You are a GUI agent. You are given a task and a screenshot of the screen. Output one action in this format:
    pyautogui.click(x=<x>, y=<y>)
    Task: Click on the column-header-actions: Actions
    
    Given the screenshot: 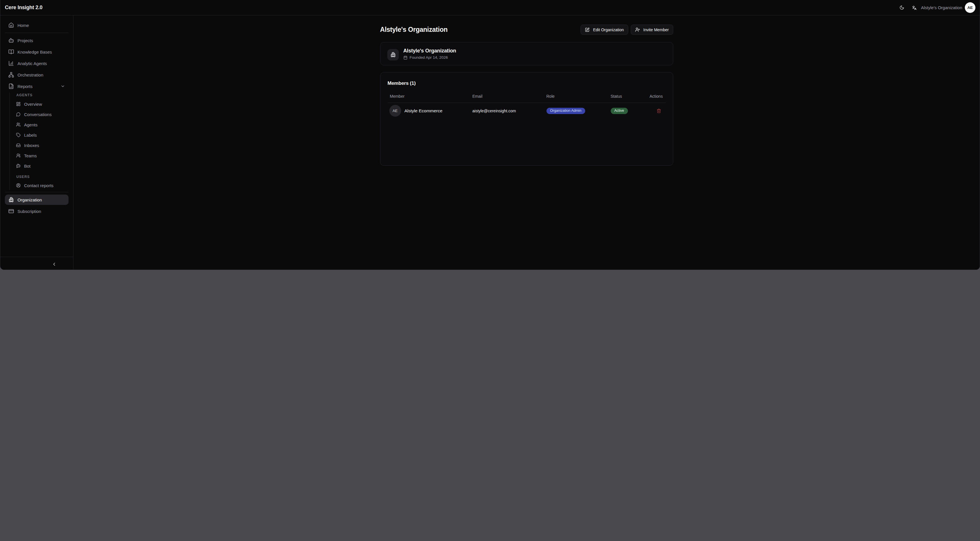 What is the action you would take?
    pyautogui.click(x=657, y=96)
    